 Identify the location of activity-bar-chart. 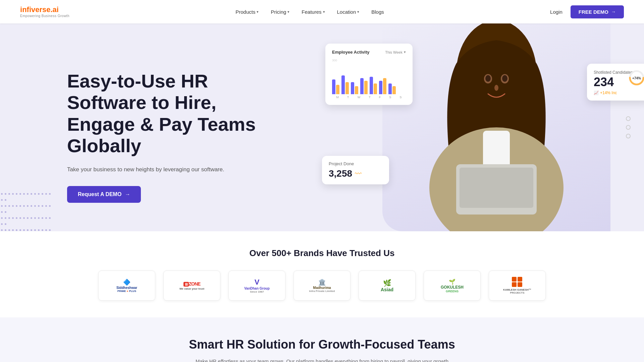
(369, 81).